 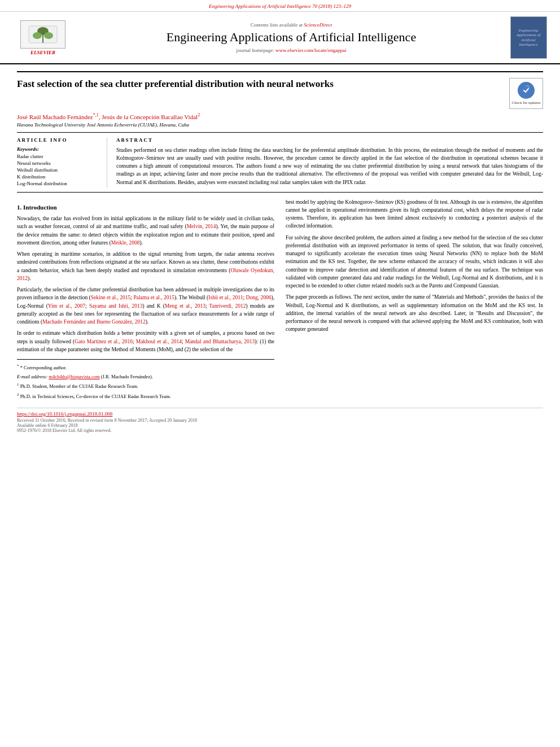 I want to click on authors-line: José Raúl Machado Fernández*,1, Jesús de…, so click(x=280, y=116).